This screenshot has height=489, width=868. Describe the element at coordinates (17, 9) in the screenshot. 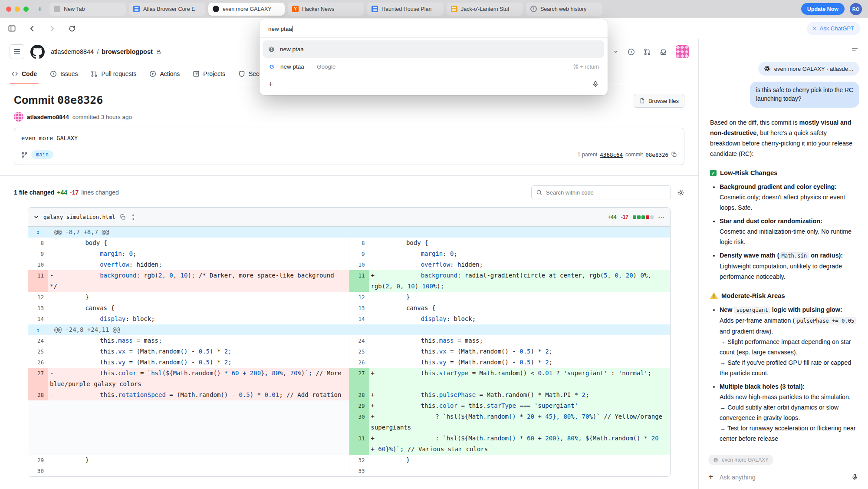

I see `minimize-window-button` at that location.